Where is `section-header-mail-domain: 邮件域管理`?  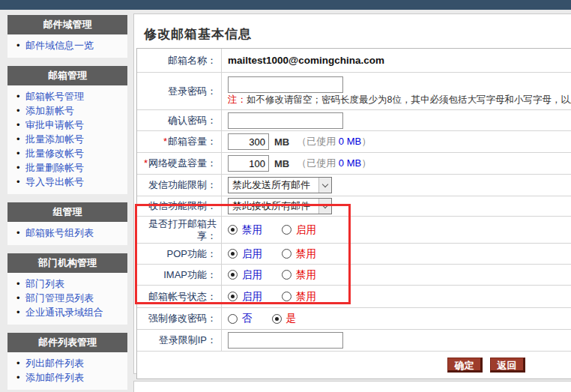 section-header-mail-domain: 邮件域管理 is located at coordinates (67, 25).